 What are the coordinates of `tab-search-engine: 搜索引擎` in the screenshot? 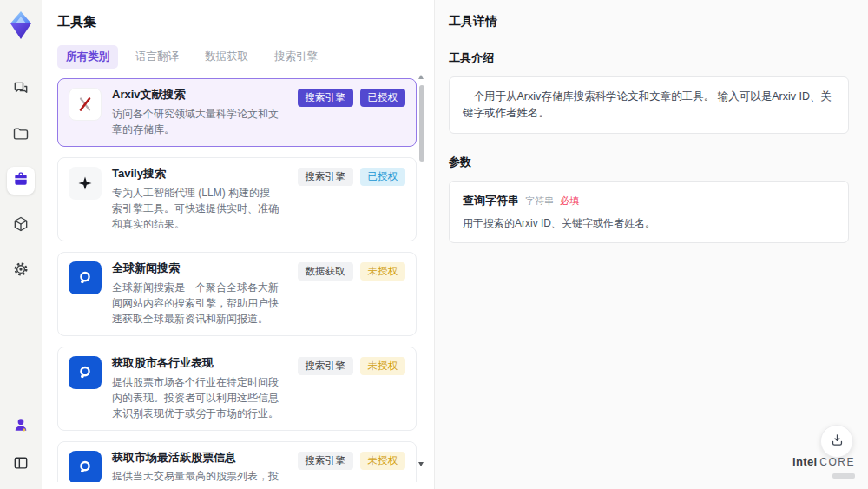 It's located at (296, 57).